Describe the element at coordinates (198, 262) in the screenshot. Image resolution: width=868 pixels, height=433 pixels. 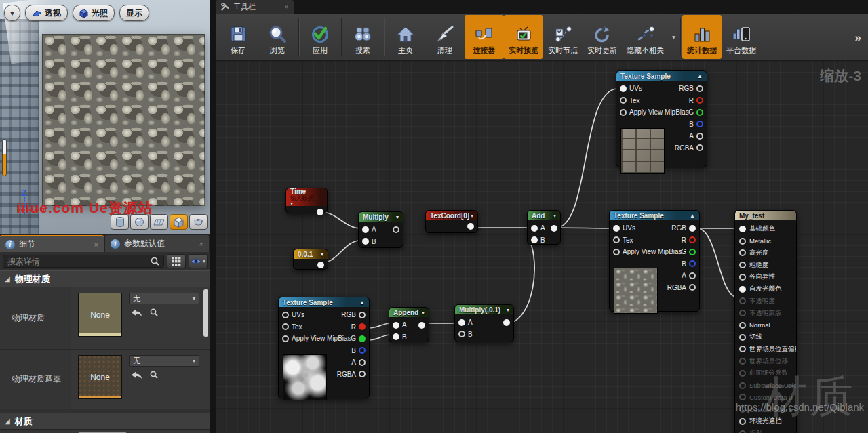
I see `visibility-filter-button: ▾` at that location.